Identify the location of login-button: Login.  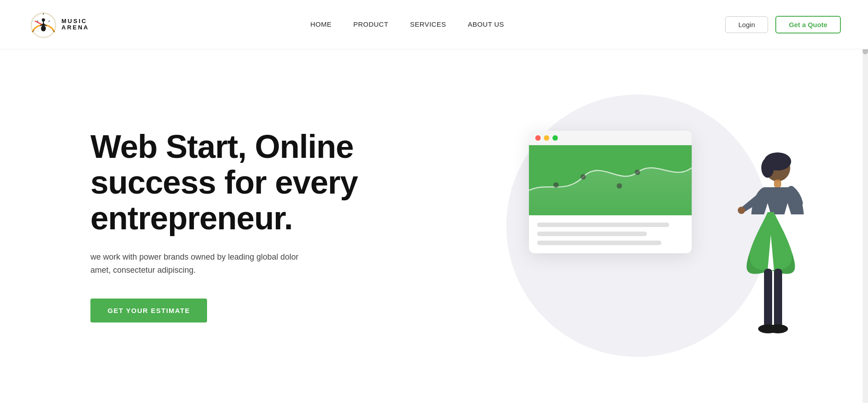
(747, 24).